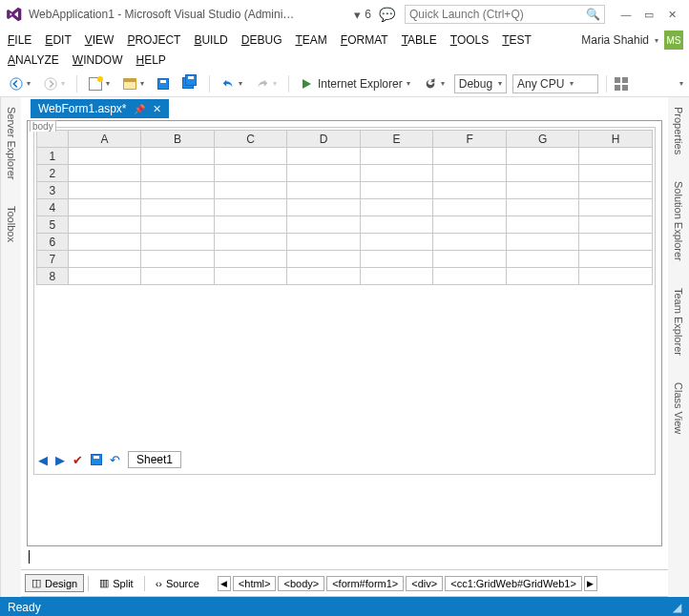  I want to click on resize-grip-icon: ◢, so click(678, 607).